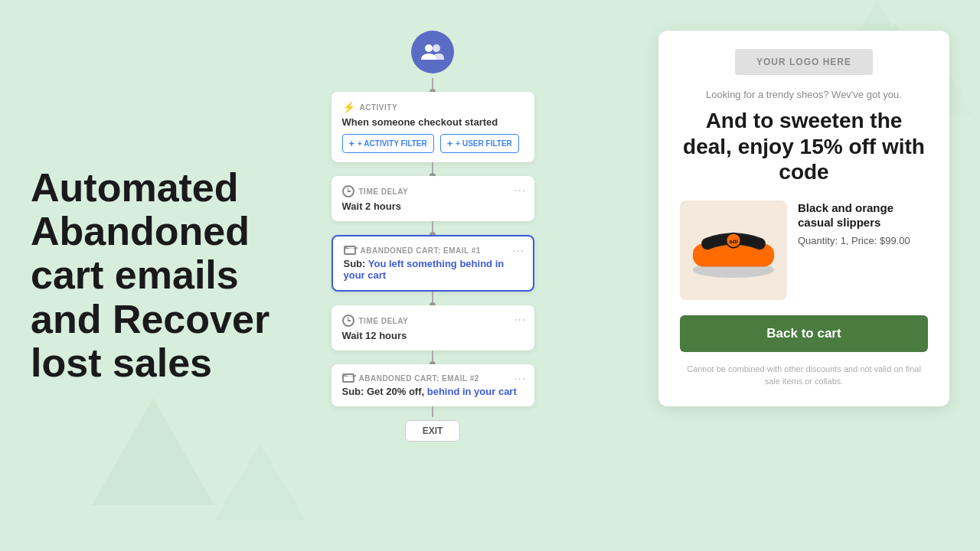  Describe the element at coordinates (733, 250) in the screenshot. I see `product-image: adi` at that location.